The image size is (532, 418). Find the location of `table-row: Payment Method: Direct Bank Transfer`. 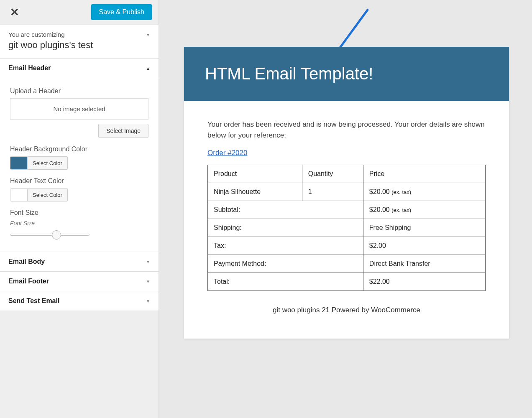

table-row: Payment Method: Direct Bank Transfer is located at coordinates (347, 264).